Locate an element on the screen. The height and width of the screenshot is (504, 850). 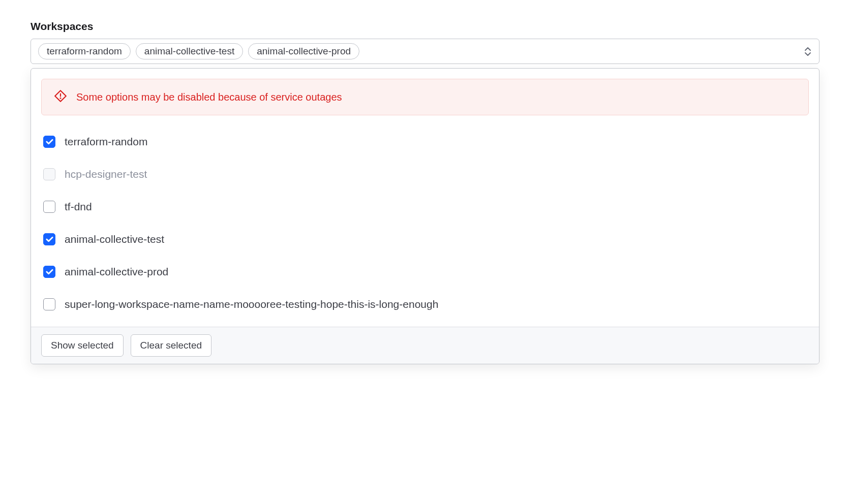
warning-alert: Some options may be disabled because of … is located at coordinates (425, 97).